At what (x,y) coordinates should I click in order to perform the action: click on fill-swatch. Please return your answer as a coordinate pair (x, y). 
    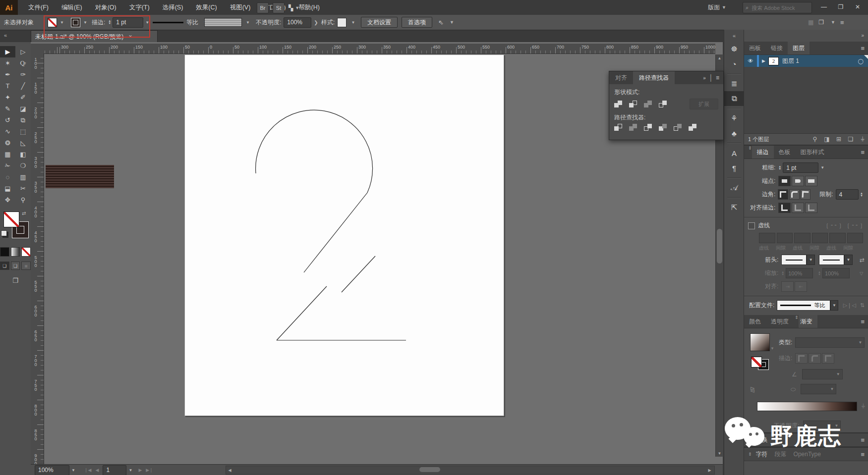
    Looking at the image, I should click on (11, 219).